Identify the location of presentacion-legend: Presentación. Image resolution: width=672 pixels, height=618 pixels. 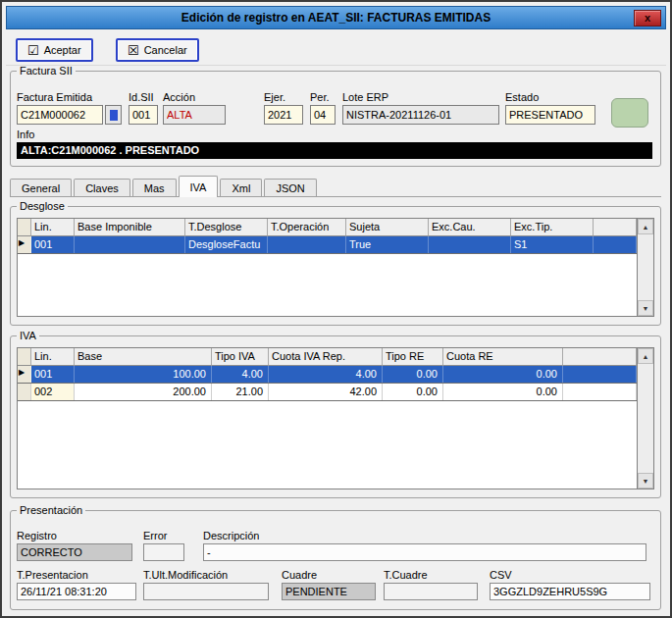
(51, 510).